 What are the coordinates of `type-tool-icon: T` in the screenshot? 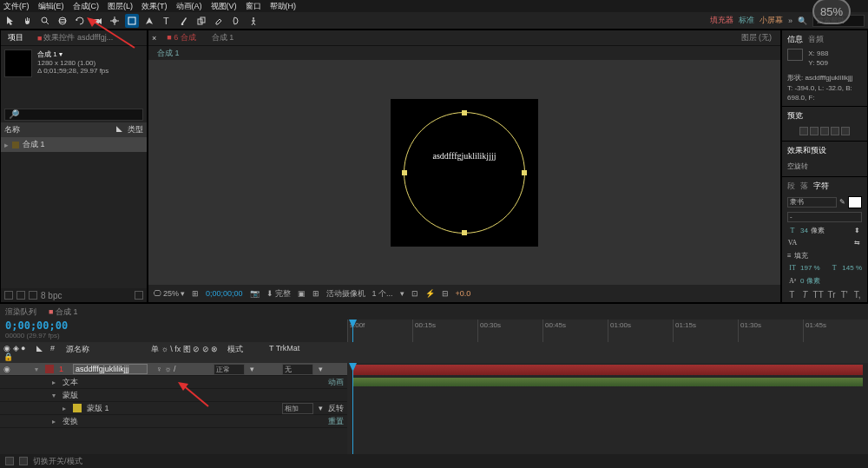 It's located at (167, 21).